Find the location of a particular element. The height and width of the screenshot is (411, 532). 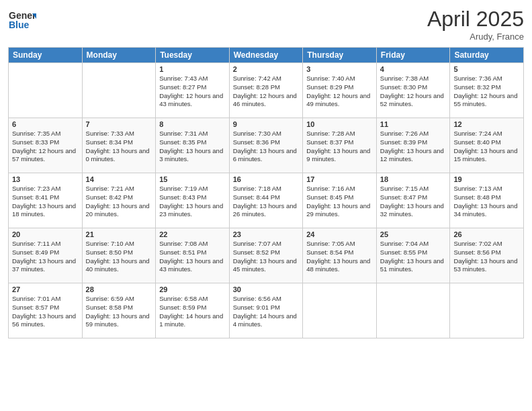

sunrise-text: Sunrise: 7:04 AM is located at coordinates (404, 243).